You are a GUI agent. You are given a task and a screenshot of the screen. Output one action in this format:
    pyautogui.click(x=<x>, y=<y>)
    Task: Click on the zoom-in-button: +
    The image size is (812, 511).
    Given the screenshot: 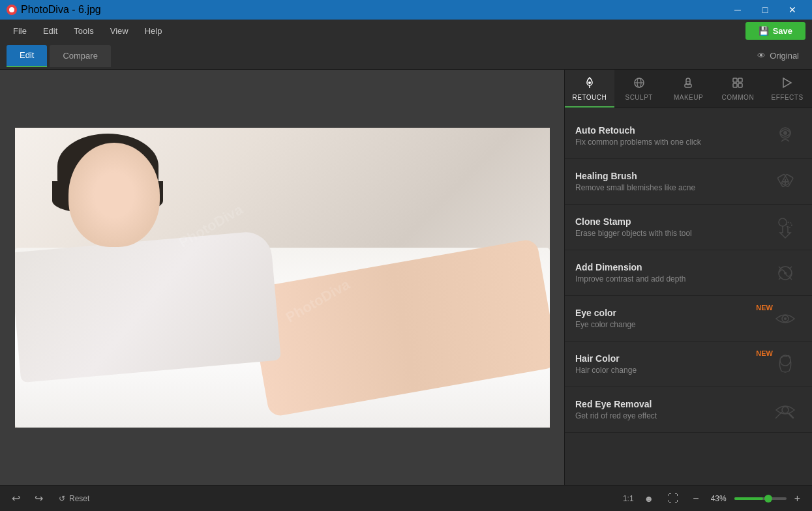 What is the action you would take?
    pyautogui.click(x=797, y=499)
    